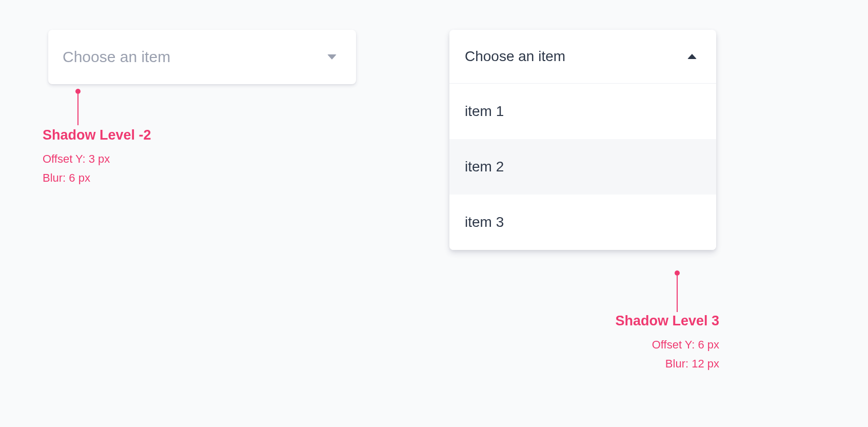 The image size is (868, 427). I want to click on dropdown-item: item 2, so click(583, 167).